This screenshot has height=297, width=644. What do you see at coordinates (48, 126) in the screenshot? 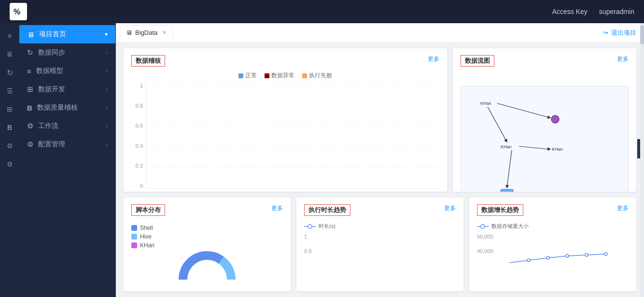
I see `nav-label-workflow: 工作流` at bounding box center [48, 126].